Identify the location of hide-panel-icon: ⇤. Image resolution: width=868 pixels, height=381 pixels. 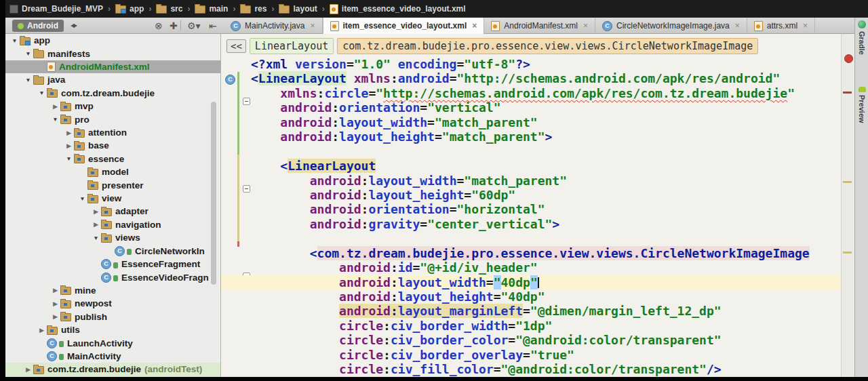
(213, 26).